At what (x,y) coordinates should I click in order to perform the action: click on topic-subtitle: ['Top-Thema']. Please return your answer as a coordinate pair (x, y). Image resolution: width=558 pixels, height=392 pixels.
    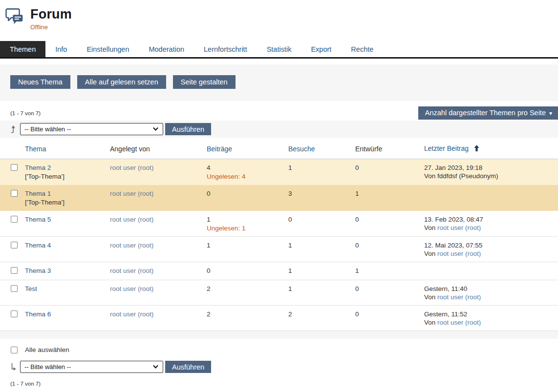
    Looking at the image, I should click on (67, 177).